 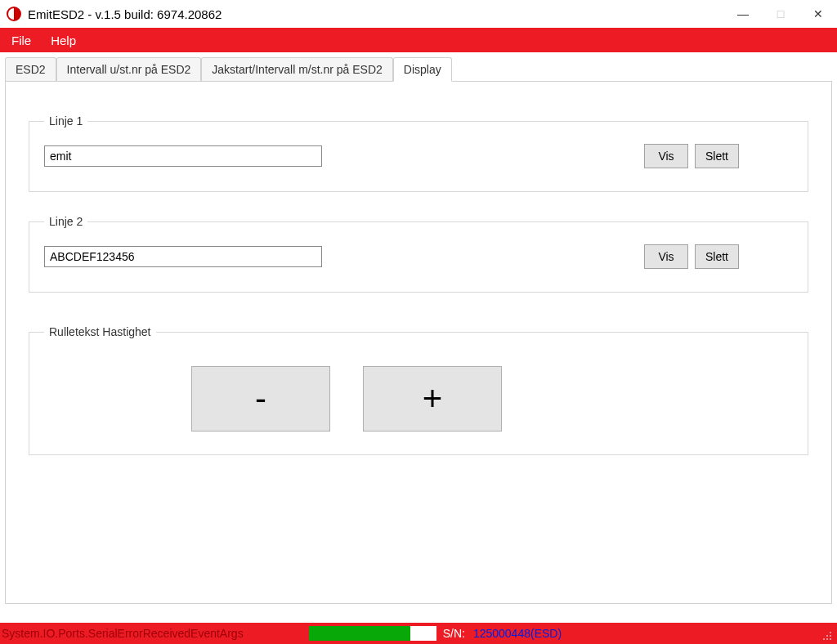 I want to click on input-line2, so click(x=183, y=257).